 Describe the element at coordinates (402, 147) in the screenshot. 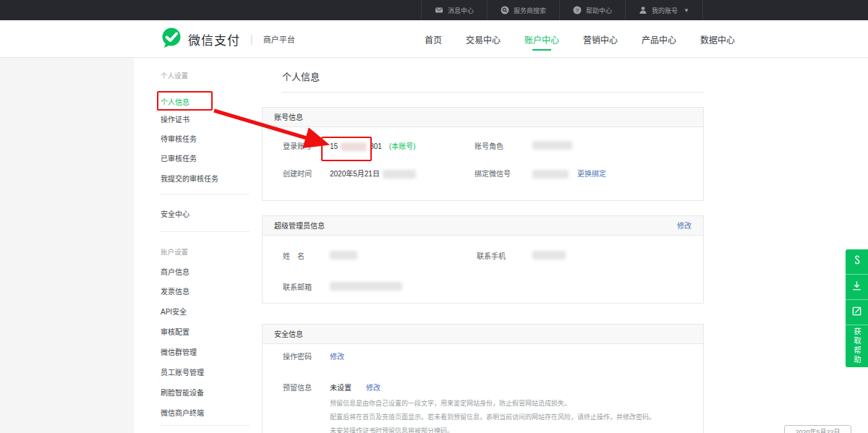

I see `own-account-tag: (本账号)` at that location.